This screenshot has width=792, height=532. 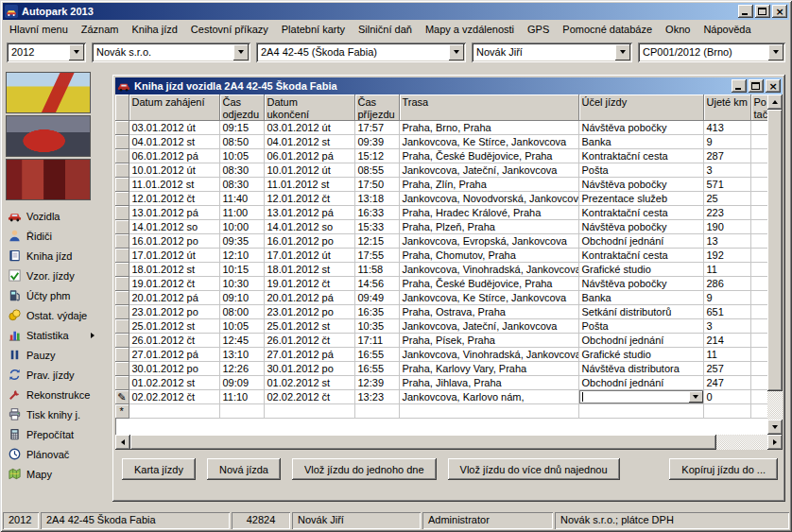 I want to click on logbook-cell: 10:30, so click(x=242, y=283).